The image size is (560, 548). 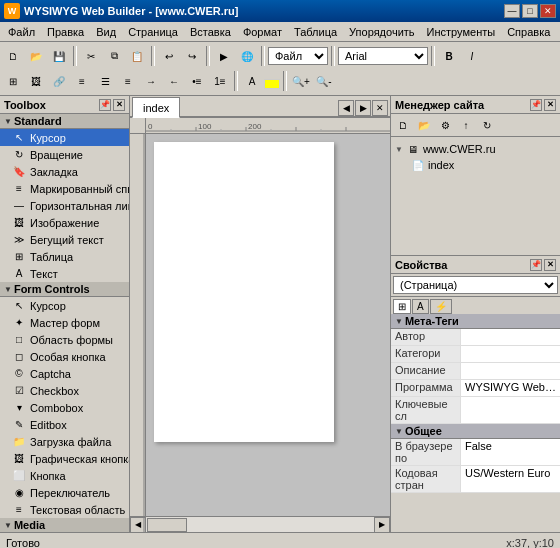 I want to click on sm-properties-button: ⚙, so click(x=445, y=125).